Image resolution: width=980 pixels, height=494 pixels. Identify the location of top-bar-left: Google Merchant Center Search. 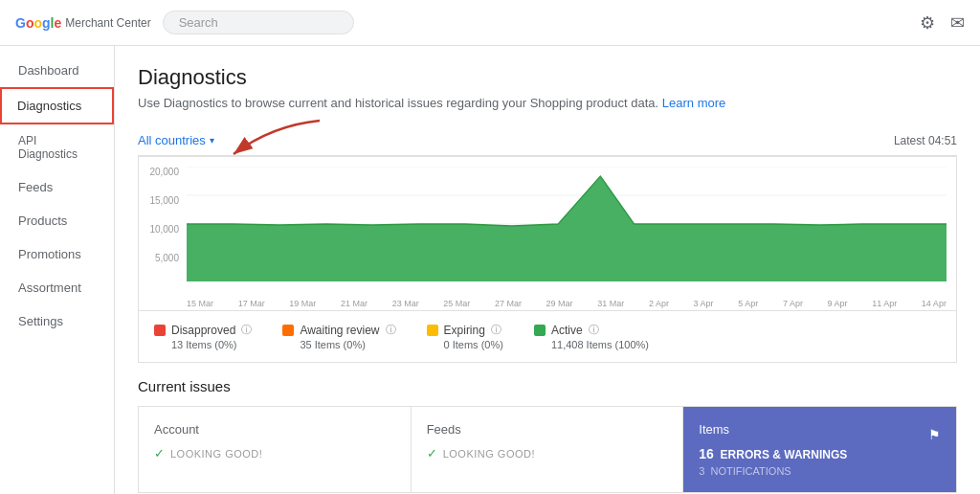
(185, 23).